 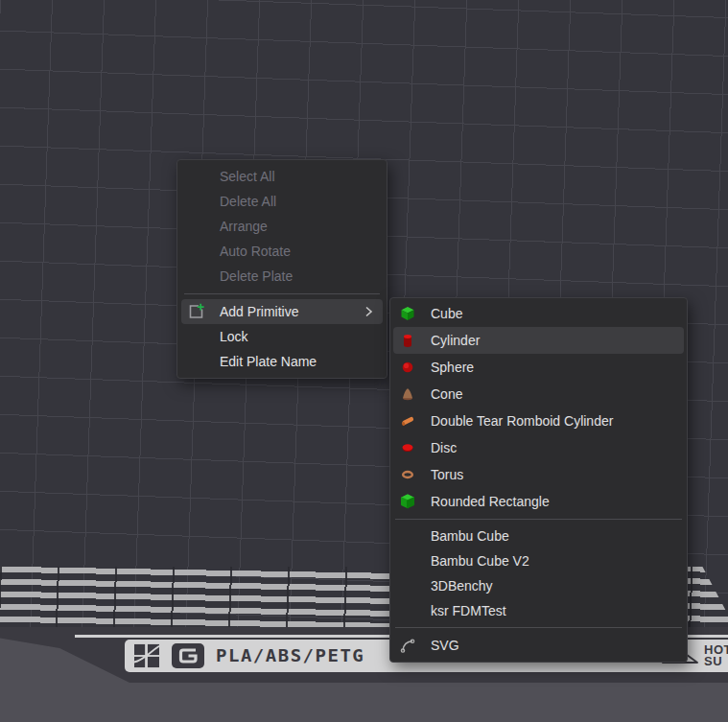 What do you see at coordinates (282, 251) in the screenshot?
I see `menu-item-auto-rotate: Auto Rotate` at bounding box center [282, 251].